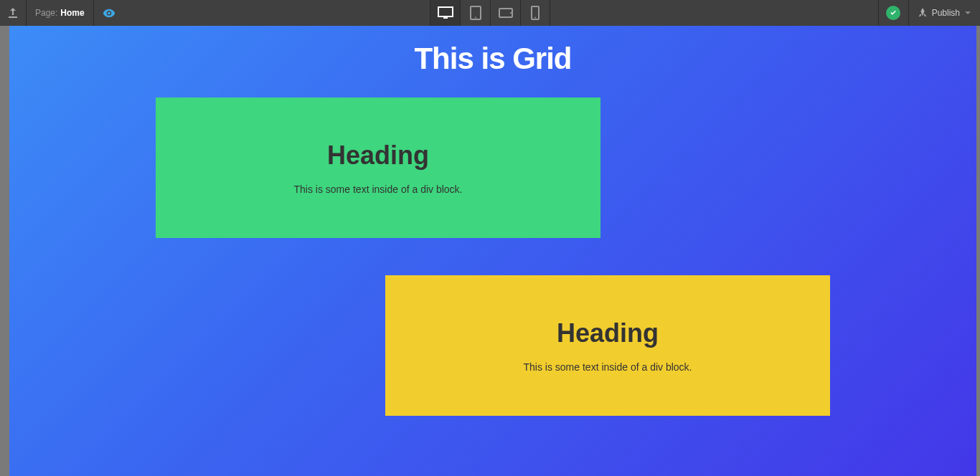  Describe the element at coordinates (72, 13) in the screenshot. I see `page-name: Home` at that location.